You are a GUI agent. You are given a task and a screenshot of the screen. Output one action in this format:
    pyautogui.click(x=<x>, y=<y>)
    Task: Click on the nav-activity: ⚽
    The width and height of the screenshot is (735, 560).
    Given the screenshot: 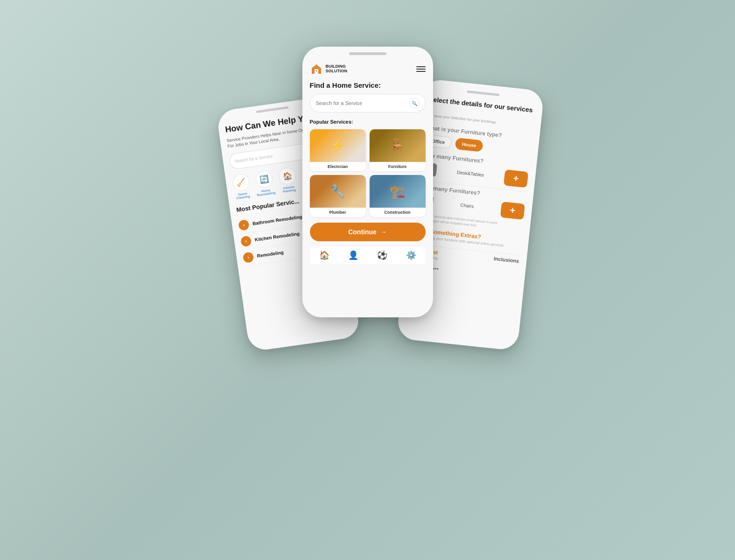 What is the action you would take?
    pyautogui.click(x=382, y=255)
    